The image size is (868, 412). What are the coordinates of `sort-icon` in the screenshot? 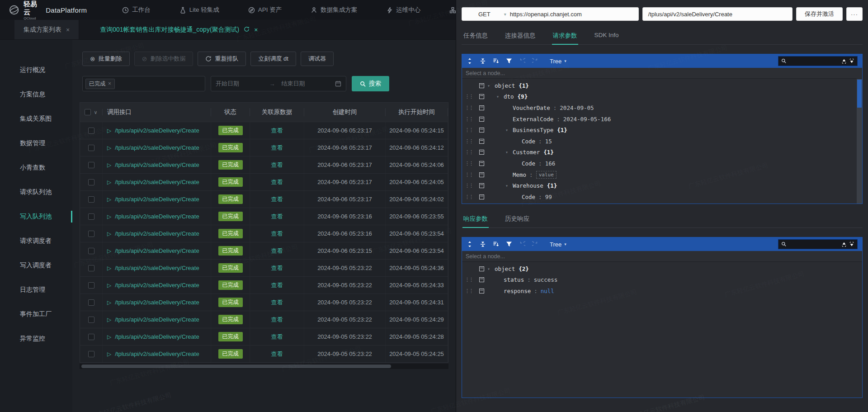 It's located at (496, 61).